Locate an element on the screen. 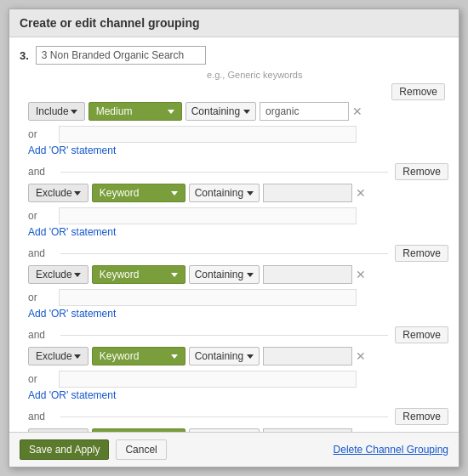 The height and width of the screenshot is (476, 468). remove-button-top: Remove is located at coordinates (419, 92).